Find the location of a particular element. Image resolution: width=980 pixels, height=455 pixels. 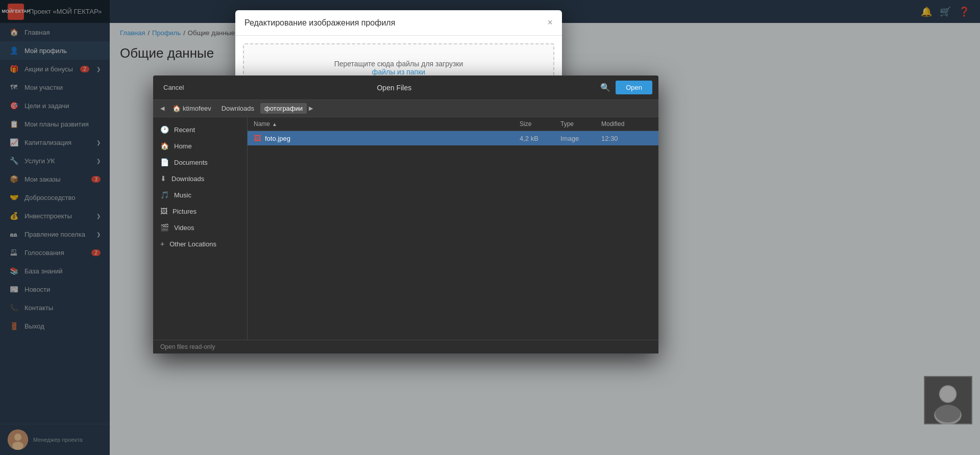

path-more-arrow: ▶ is located at coordinates (311, 108).